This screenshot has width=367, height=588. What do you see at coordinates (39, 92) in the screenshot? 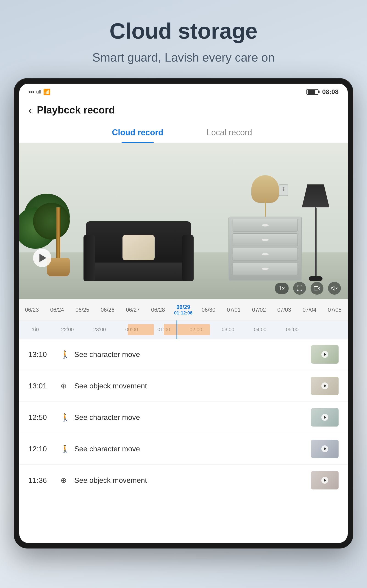
I see `status-left: ▪▪▪ ull 📶` at bounding box center [39, 92].